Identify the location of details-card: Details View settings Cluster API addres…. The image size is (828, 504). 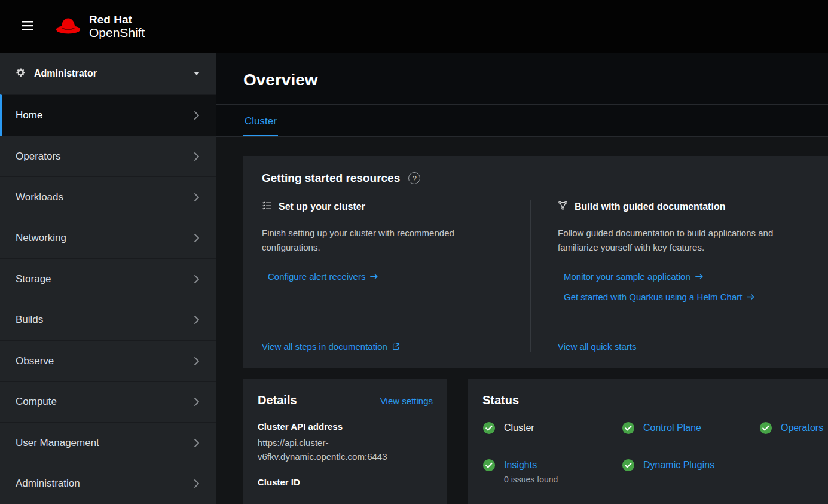
(346, 441).